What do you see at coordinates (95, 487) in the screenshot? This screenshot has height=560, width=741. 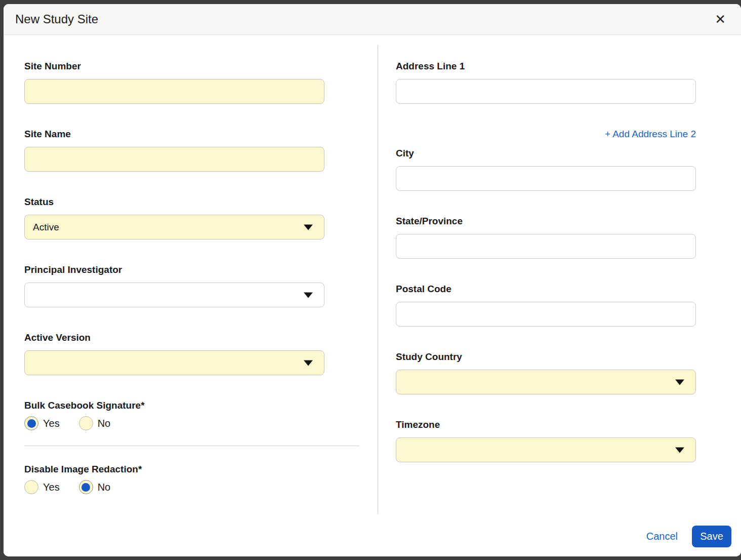 I see `disable-image-redaction-no-radio: No` at bounding box center [95, 487].